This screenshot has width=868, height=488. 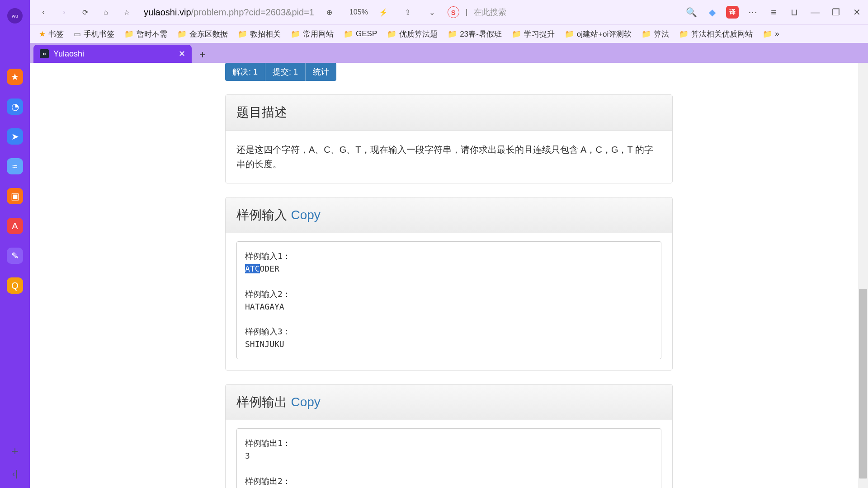 What do you see at coordinates (449, 53) in the screenshot?
I see `tab-strip: •• Yulaoshi ✕ +` at bounding box center [449, 53].